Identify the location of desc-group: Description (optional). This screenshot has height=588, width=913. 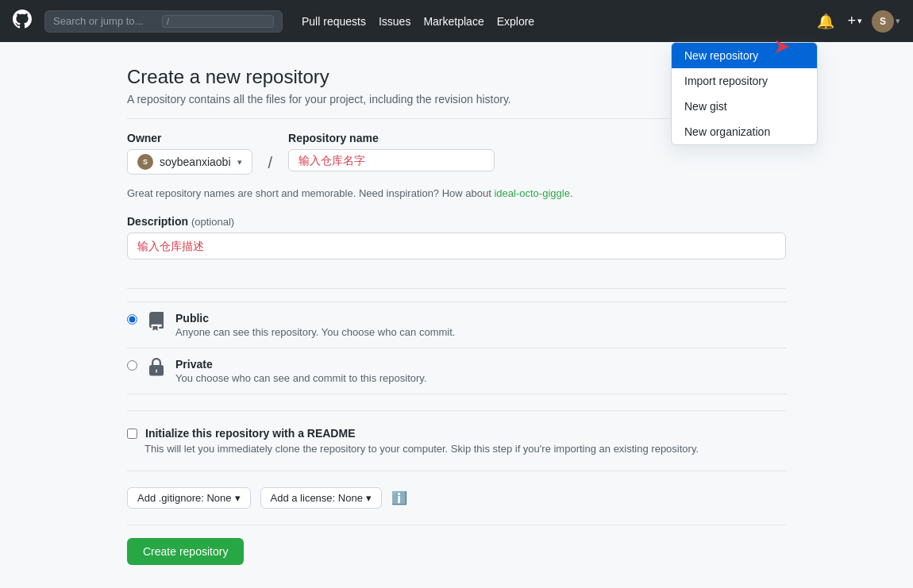
(456, 245).